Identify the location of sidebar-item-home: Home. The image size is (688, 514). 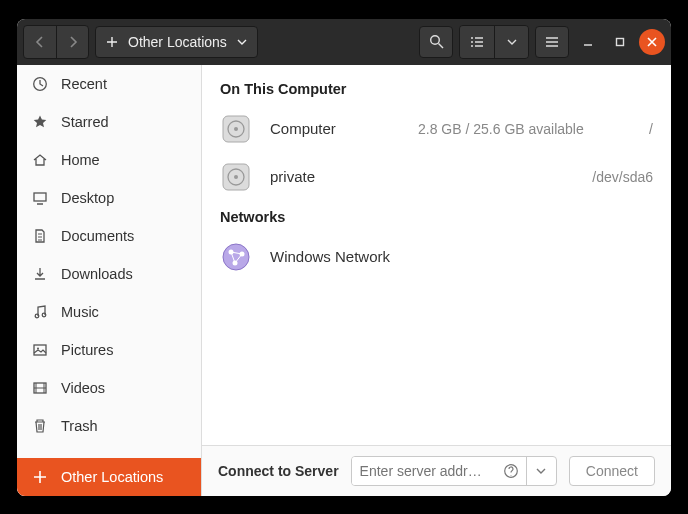
(109, 160).